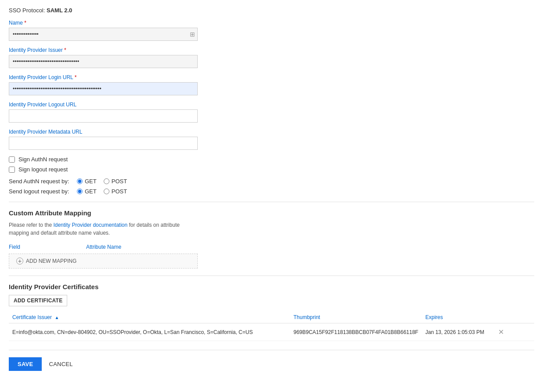  Describe the element at coordinates (272, 50) in the screenshot. I see `idp-issuer-label: Identity Provider Issuer *` at that location.